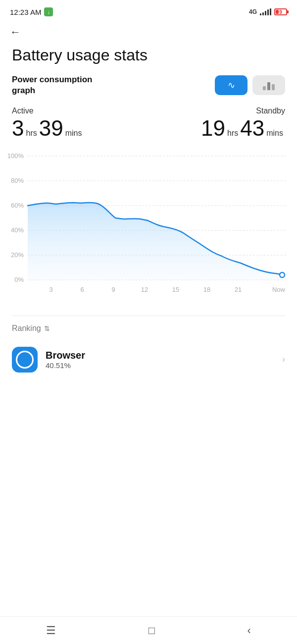 The image size is (297, 644). Describe the element at coordinates (253, 12) in the screenshot. I see `network-label: 4G` at that location.